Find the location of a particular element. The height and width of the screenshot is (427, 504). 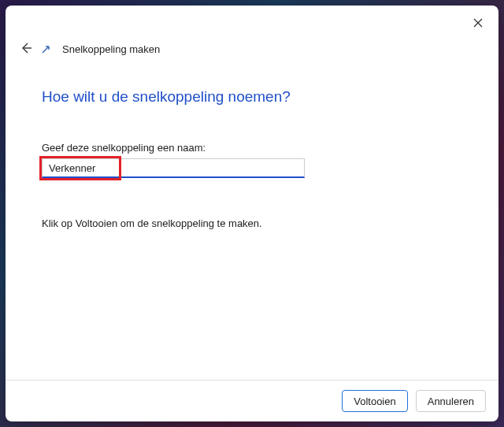

finish-button: Voltooien is located at coordinates (375, 401).